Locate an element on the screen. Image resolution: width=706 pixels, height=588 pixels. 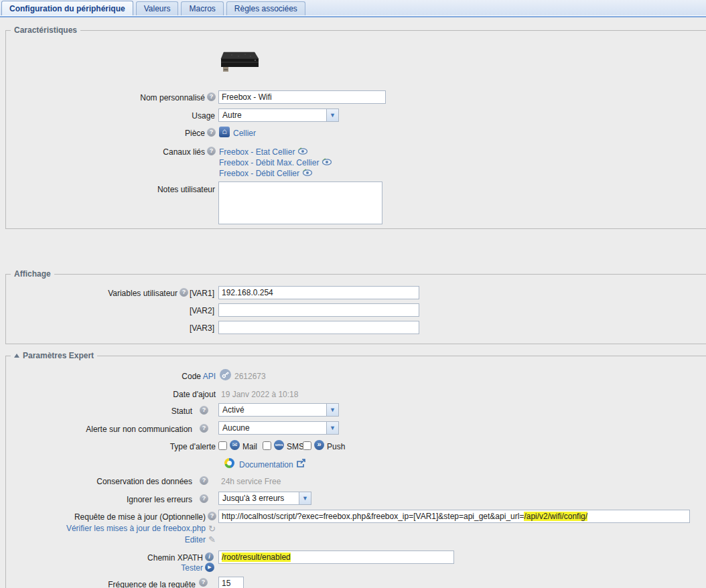
documentation-icon is located at coordinates (229, 463).